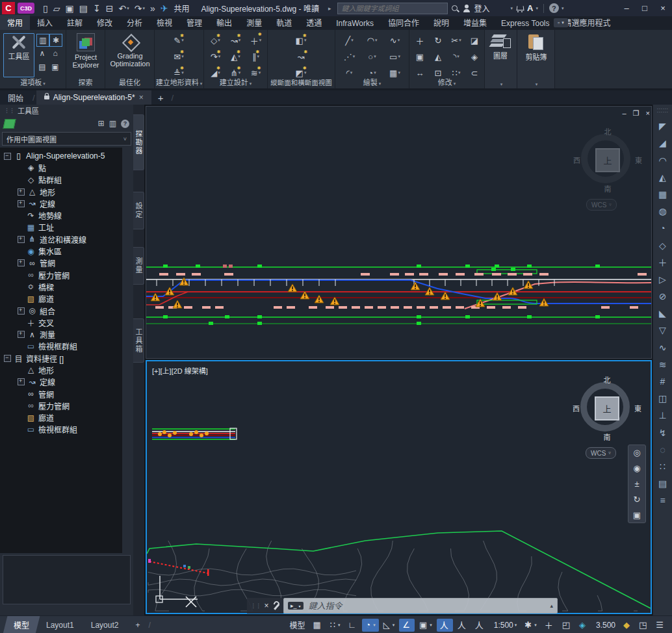 The height and width of the screenshot is (633, 672). Describe the element at coordinates (256, 57) in the screenshot. I see `ribbon-button: ∥▾` at that location.